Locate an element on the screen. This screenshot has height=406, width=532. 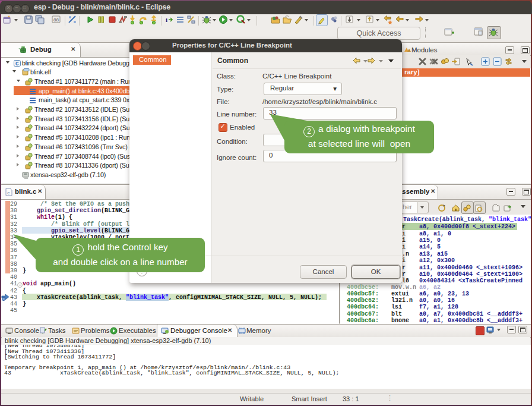
svg-text: C is located at coordinates (17, 64).